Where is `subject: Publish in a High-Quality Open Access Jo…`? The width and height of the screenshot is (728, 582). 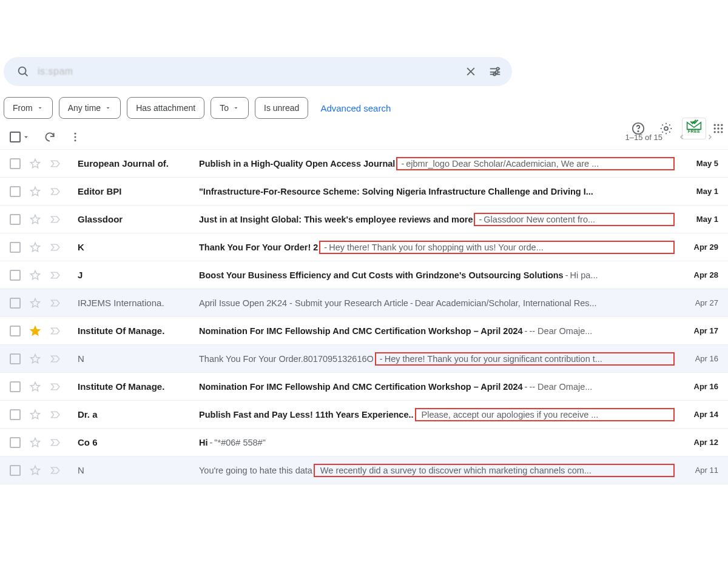 subject: Publish in a High-Quality Open Access Jo… is located at coordinates (297, 164).